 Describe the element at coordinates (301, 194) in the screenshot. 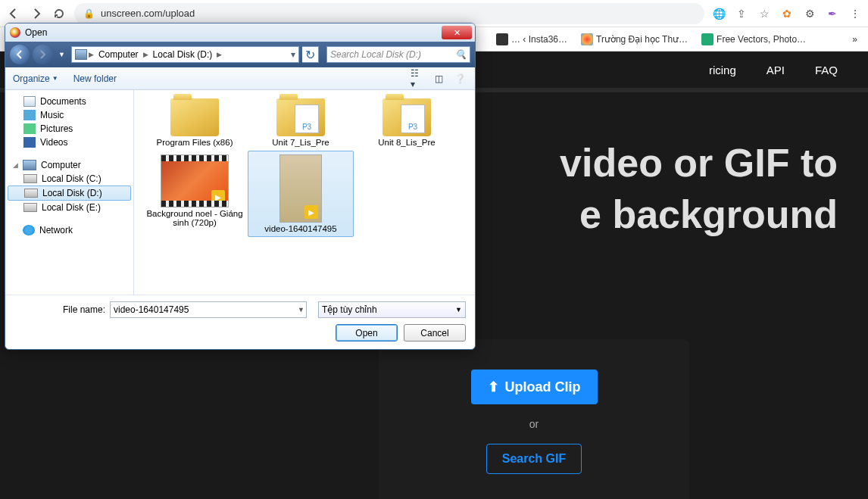

I see `file-video-1640147495: ▶video-1640147495` at that location.